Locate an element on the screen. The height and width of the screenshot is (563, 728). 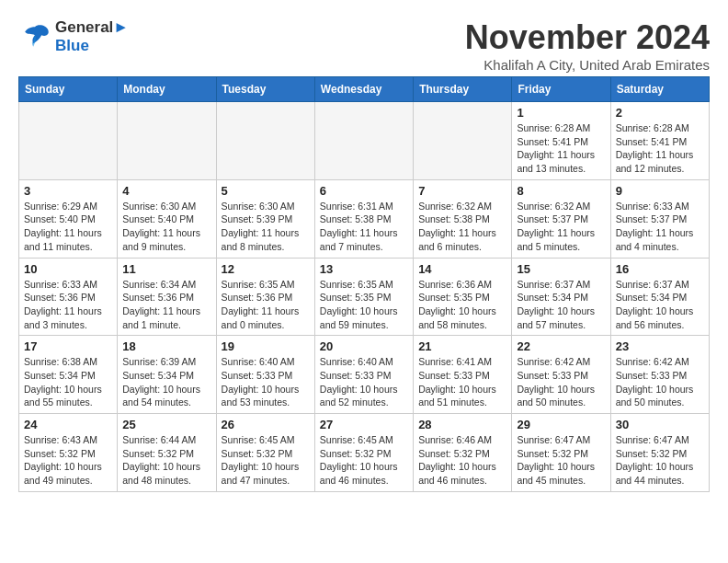
day-number: 12 is located at coordinates (266, 269).